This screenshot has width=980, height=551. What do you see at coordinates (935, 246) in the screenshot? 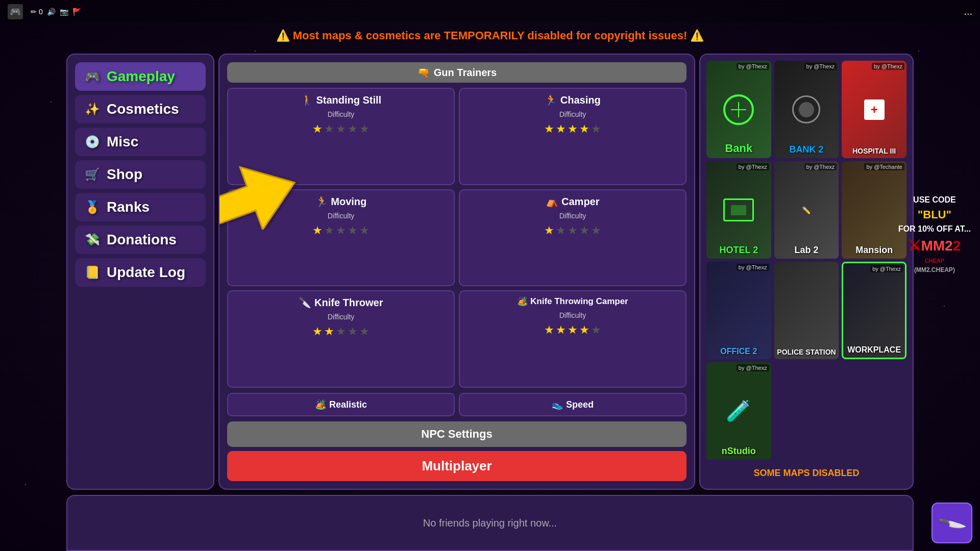
I see `promo-brand: ⚔MM22` at bounding box center [935, 246].